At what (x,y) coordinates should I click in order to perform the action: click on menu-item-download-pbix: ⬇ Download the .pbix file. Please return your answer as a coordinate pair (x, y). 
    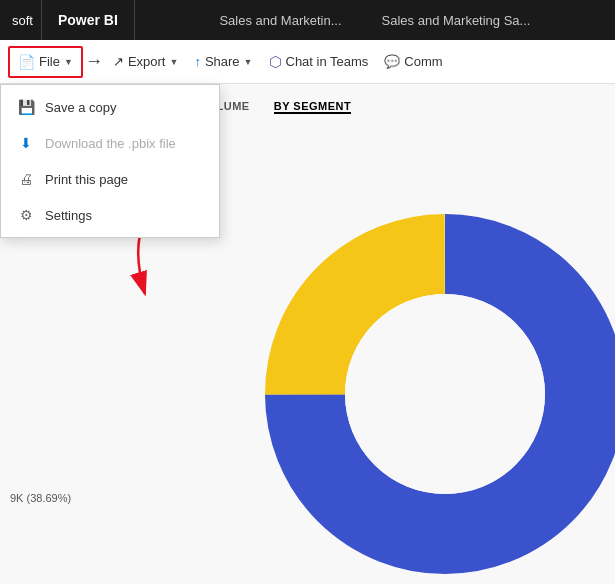
    Looking at the image, I should click on (110, 143).